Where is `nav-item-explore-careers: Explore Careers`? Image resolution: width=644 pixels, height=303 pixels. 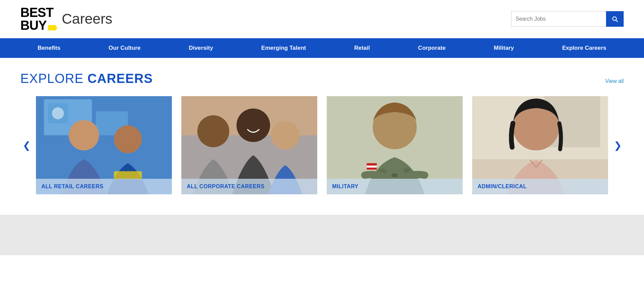 nav-item-explore-careers: Explore Careers is located at coordinates (584, 48).